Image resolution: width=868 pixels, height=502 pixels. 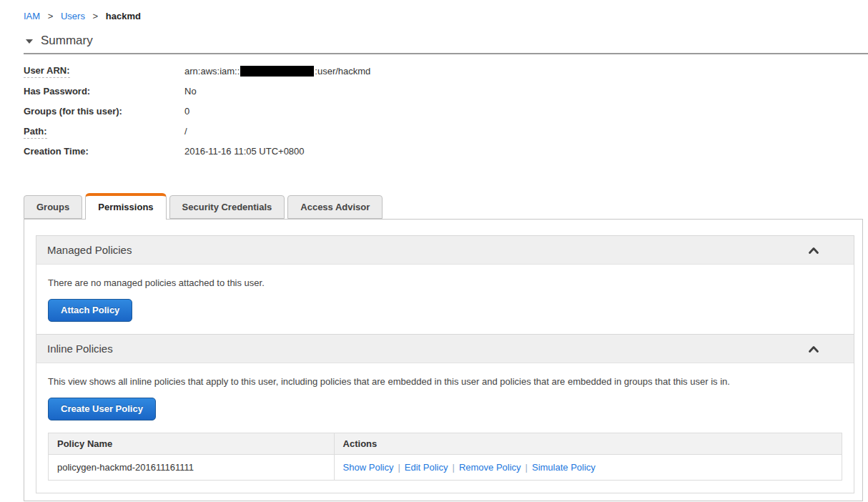 What do you see at coordinates (335, 207) in the screenshot?
I see `tab-access-advisor: Access Advisor` at bounding box center [335, 207].